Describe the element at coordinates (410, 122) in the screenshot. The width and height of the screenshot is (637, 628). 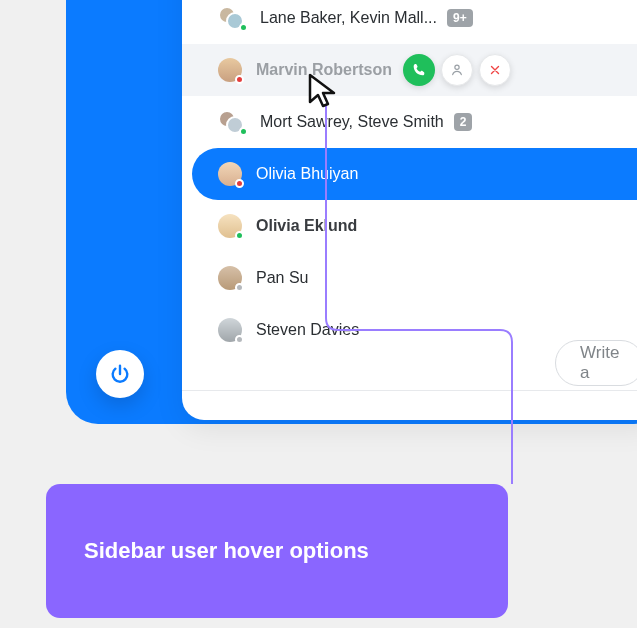
I see `contact-row-group: Mort Sawrey, Steve Smith 2` at that location.